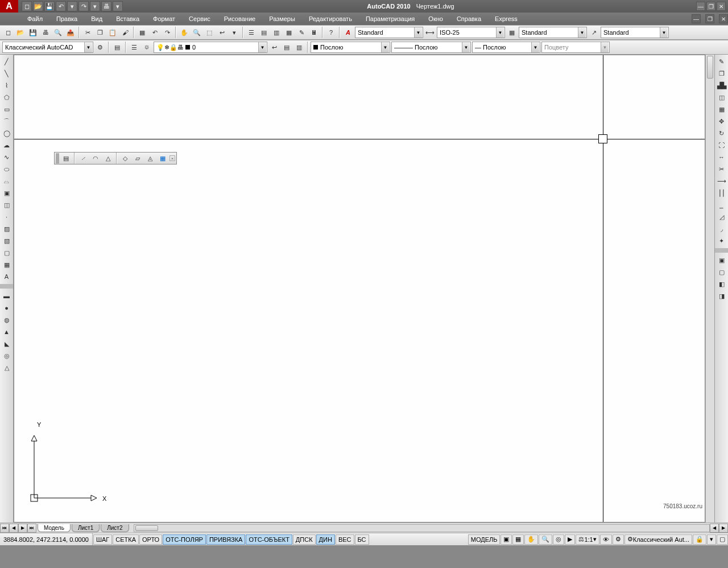  Describe the element at coordinates (722, 241) in the screenshot. I see `explode-icon: ✦` at that location.